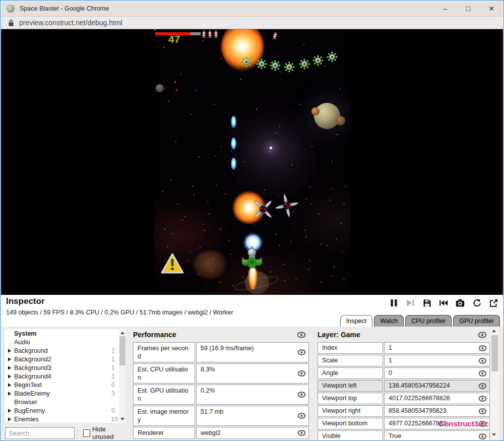 This screenshot has width=504, height=441. What do you see at coordinates (66, 376) in the screenshot?
I see `object-tree: System Audio Background 2 Background2 1 …` at bounding box center [66, 376].